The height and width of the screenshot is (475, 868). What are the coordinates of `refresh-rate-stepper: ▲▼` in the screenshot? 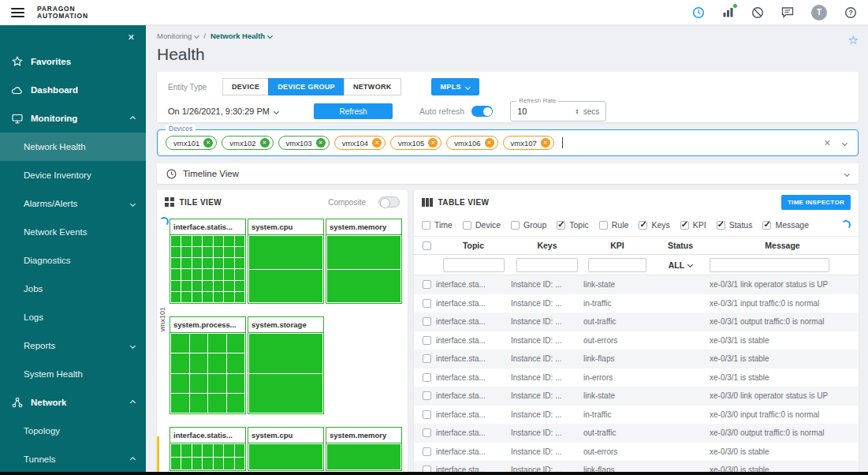 It's located at (577, 111).